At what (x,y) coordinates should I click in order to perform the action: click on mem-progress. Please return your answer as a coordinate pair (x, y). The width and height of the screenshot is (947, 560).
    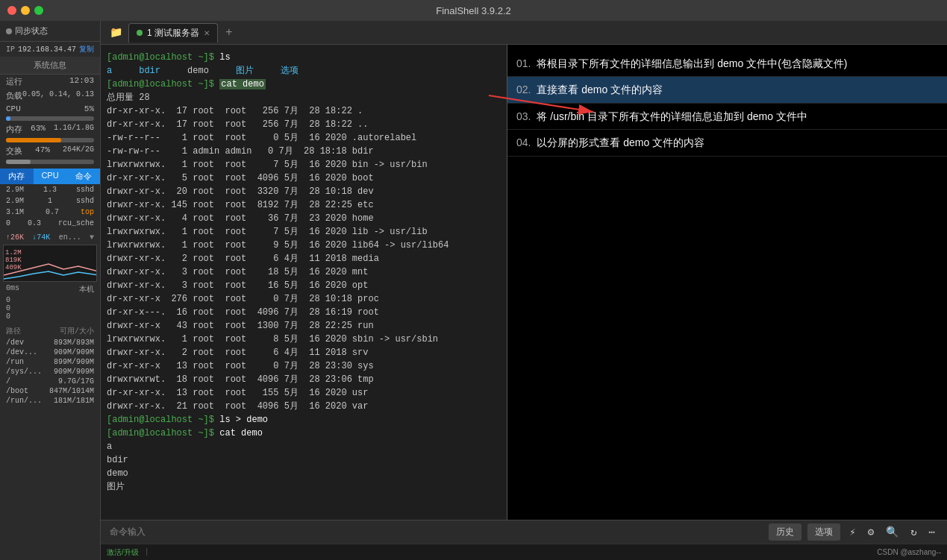
    Looking at the image, I should click on (50, 140).